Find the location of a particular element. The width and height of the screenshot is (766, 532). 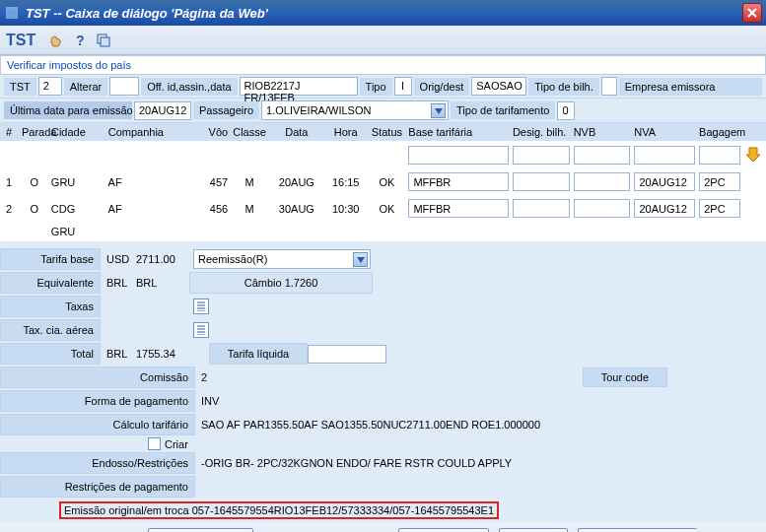

tipo-value: I is located at coordinates (403, 87).